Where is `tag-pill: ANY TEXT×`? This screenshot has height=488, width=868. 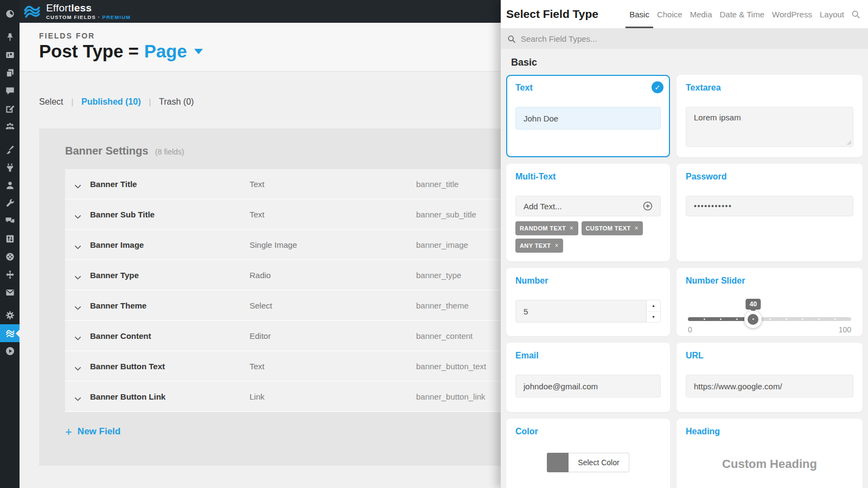
tag-pill: ANY TEXT× is located at coordinates (539, 246).